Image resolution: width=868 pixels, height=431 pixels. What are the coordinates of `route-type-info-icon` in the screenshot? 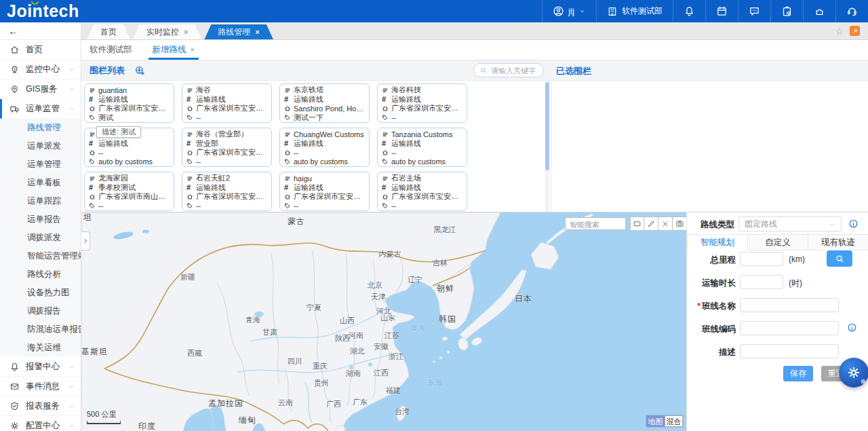 It's located at (853, 224).